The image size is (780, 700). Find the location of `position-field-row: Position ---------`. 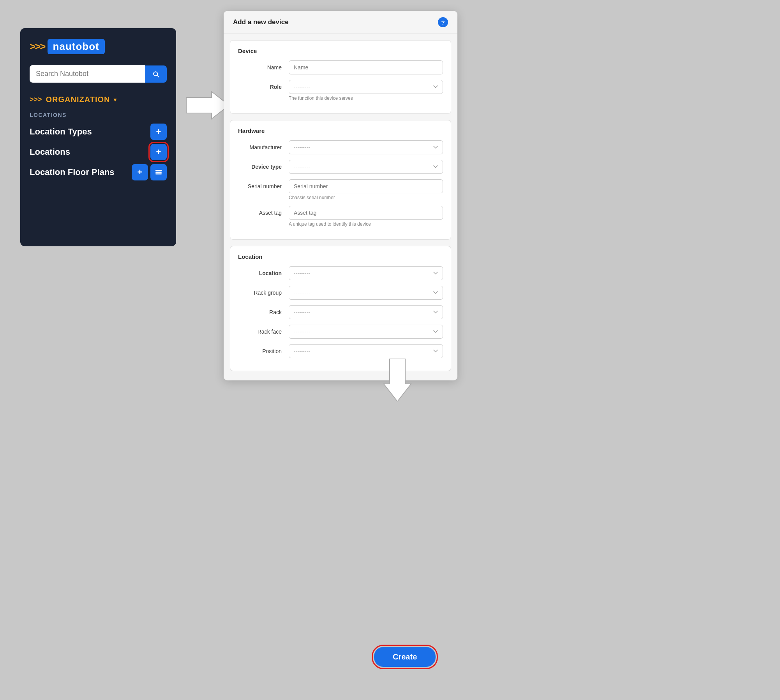

position-field-row: Position --------- is located at coordinates (341, 351).